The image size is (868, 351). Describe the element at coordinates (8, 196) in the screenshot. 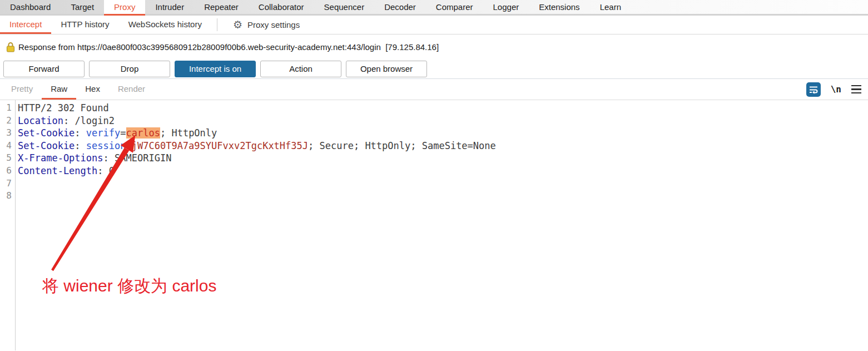

I see `line-number: 8` at that location.